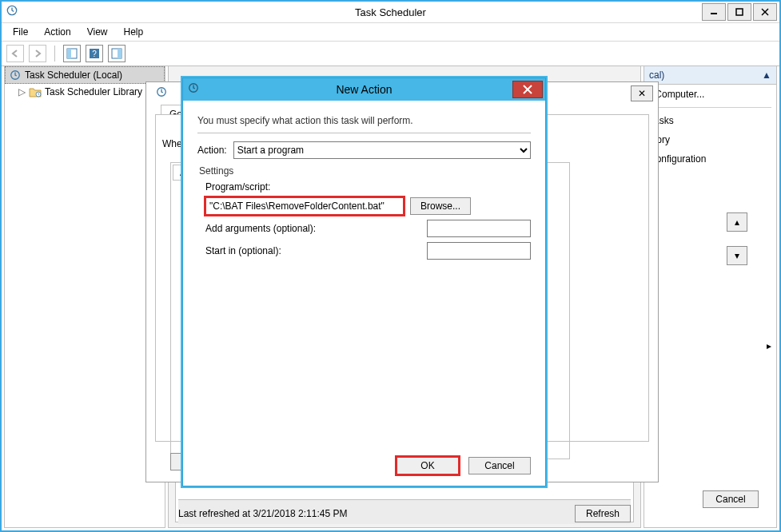 The height and width of the screenshot is (532, 781). I want to click on ok-button: OK, so click(428, 466).